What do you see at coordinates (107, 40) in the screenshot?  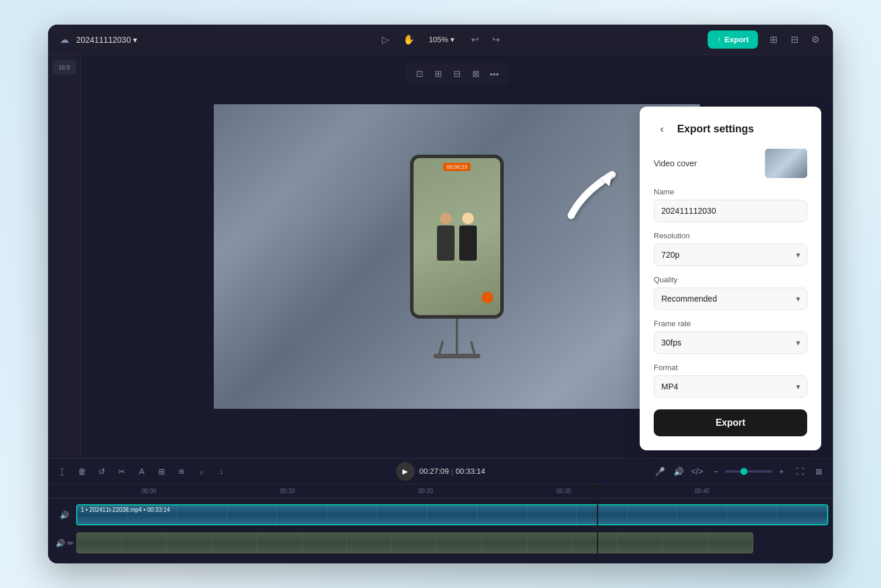 I see `project-name-dropdown: 202411112030 ▾` at bounding box center [107, 40].